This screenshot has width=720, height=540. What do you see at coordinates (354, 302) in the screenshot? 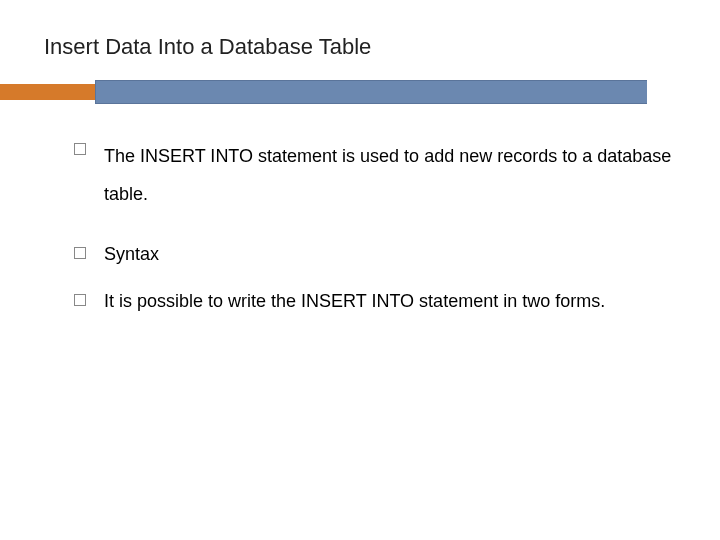
I see `bullet-text: It is possible to write the INSERT INTO …` at bounding box center [354, 302].